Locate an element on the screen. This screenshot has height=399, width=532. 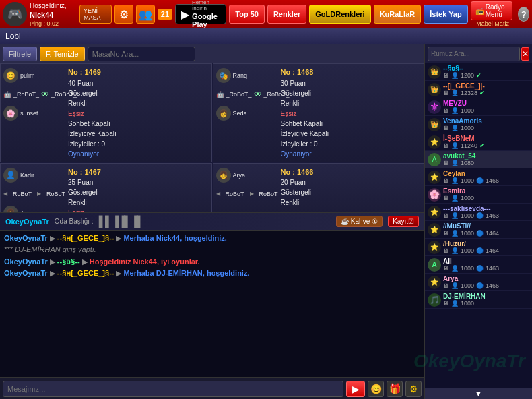
avatar: 👧 is located at coordinates (11, 209).